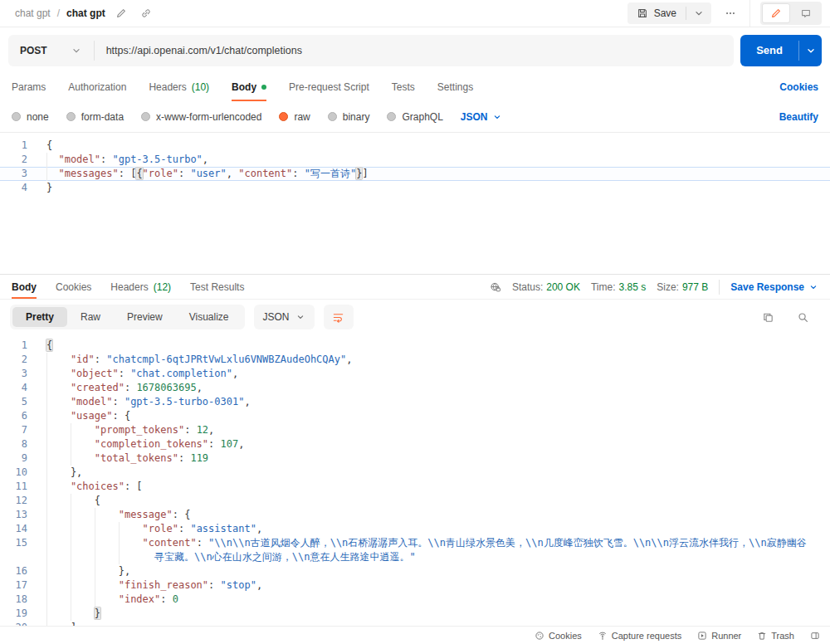 The width and height of the screenshot is (830, 644). Describe the element at coordinates (28, 87) in the screenshot. I see `tab-params: Params` at that location.